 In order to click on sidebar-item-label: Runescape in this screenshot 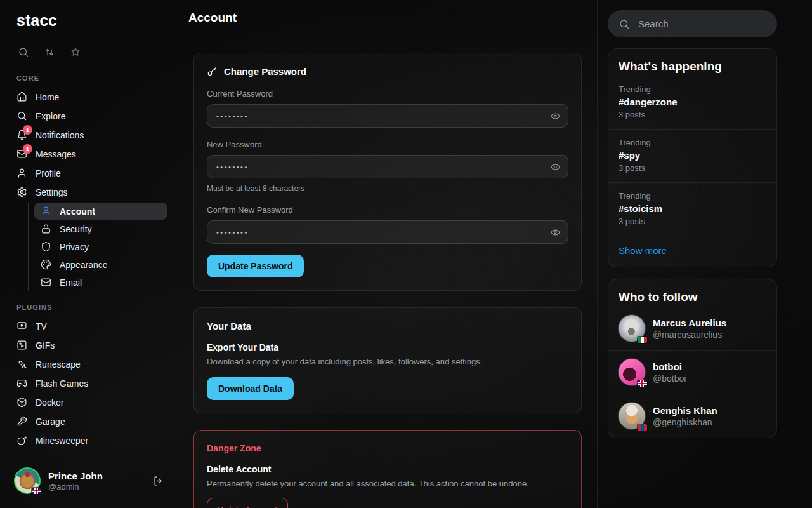, I will do `click(58, 364)`.